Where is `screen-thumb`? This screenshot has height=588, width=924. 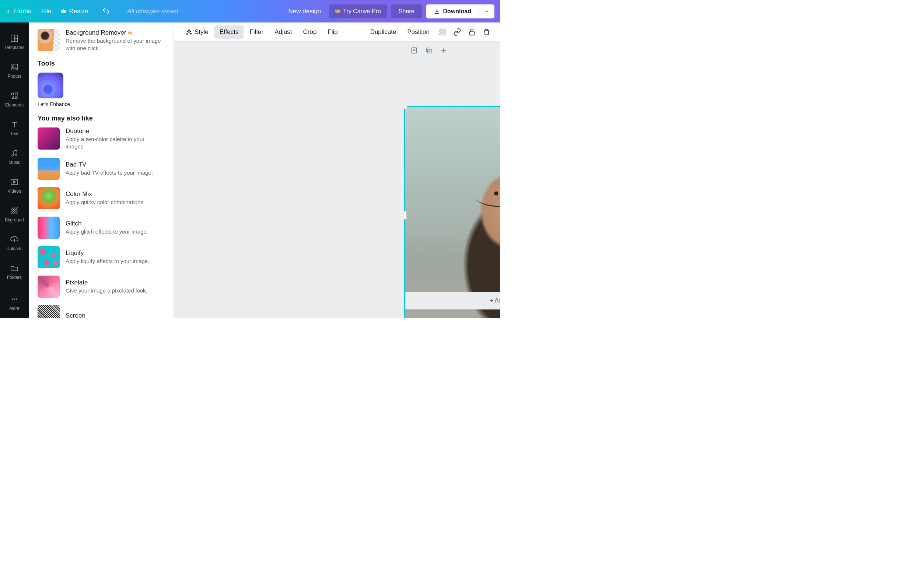
screen-thumb is located at coordinates (49, 312).